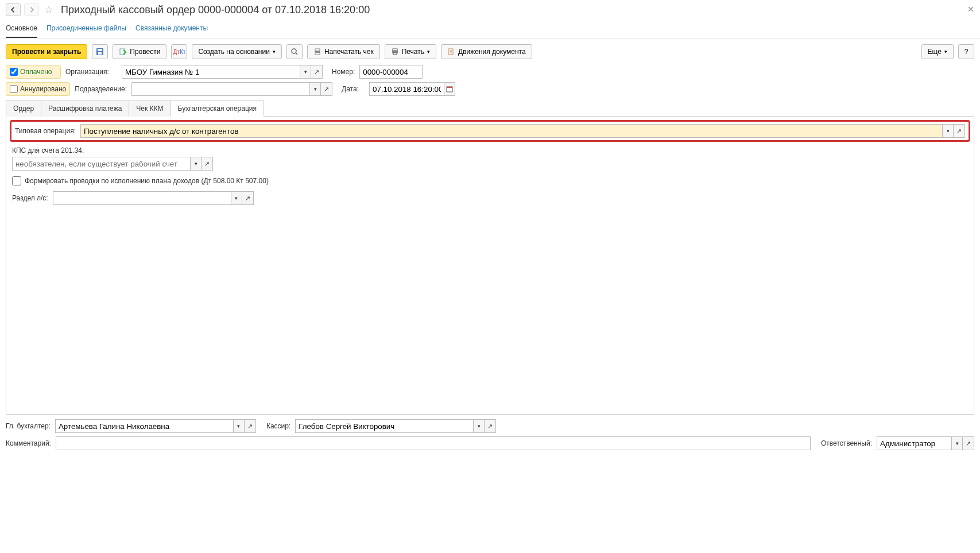  I want to click on create-from-button: Создать на основании ▾, so click(237, 52).